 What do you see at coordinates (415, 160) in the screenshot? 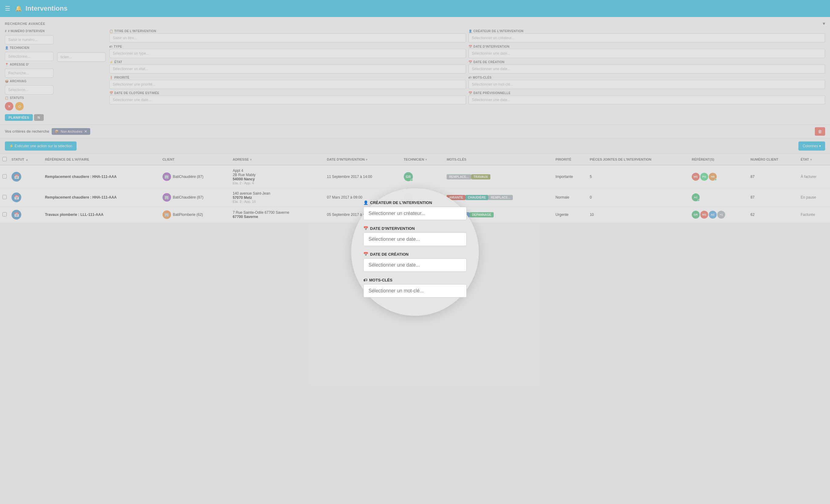
I see `table-header-row: STATUT ▲ RÉFÉRENCE DE L'AFFAIRE CLIENT A…` at bounding box center [415, 160].